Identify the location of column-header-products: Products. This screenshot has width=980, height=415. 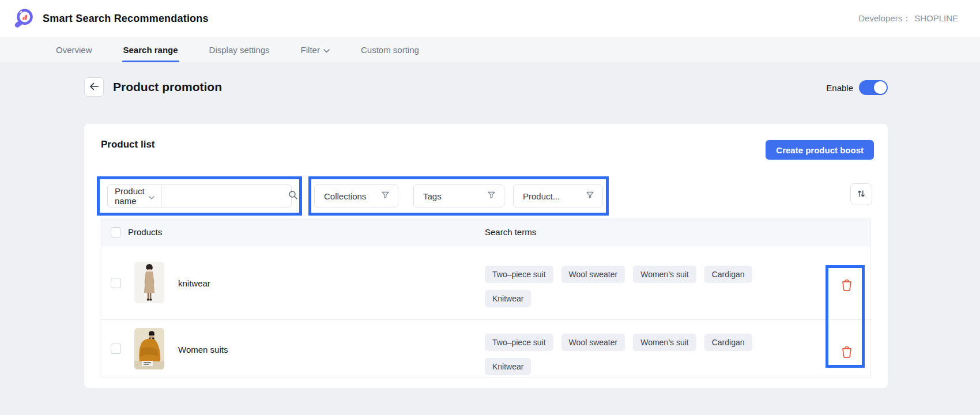
(145, 232).